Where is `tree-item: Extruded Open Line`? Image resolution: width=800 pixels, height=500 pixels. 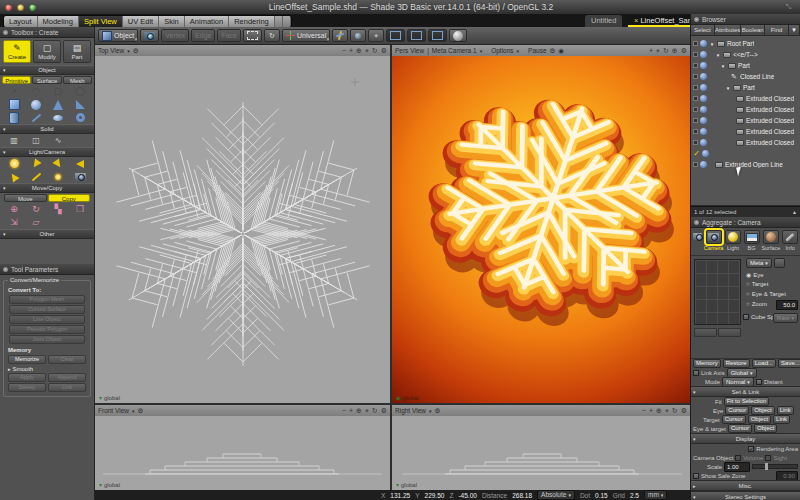 tree-item: Extruded Open Line is located at coordinates (754, 164).